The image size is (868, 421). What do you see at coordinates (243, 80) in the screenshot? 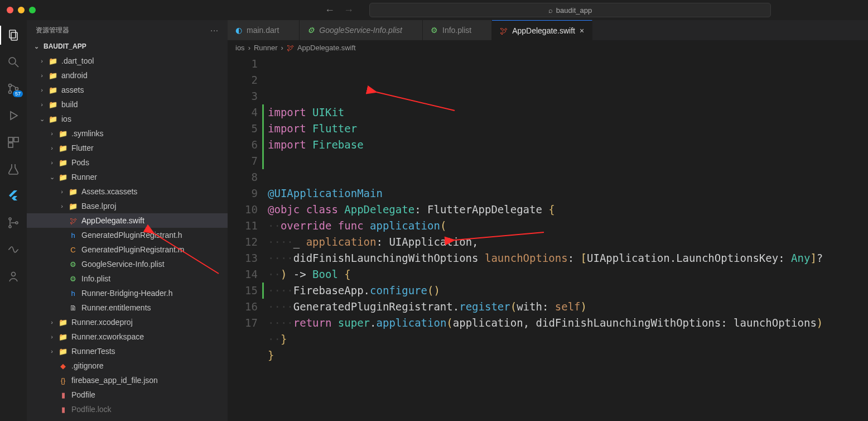
I see `line-number: 2` at bounding box center [243, 80].